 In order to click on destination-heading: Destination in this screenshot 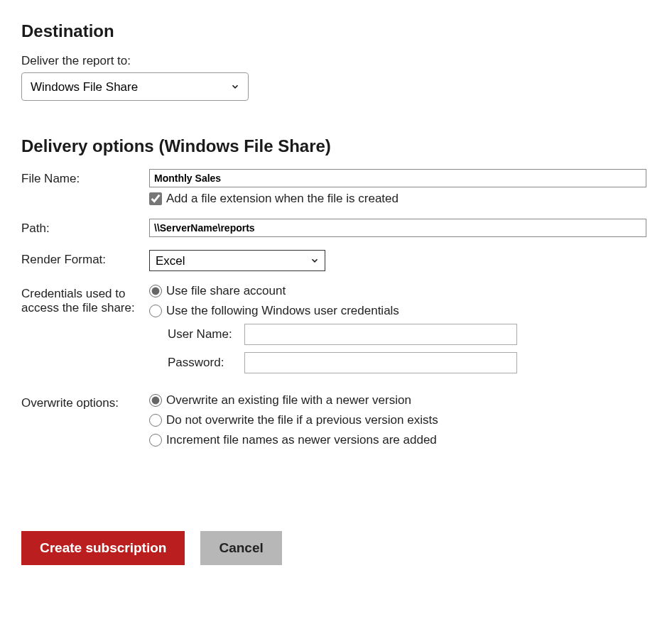, I will do `click(336, 31)`.